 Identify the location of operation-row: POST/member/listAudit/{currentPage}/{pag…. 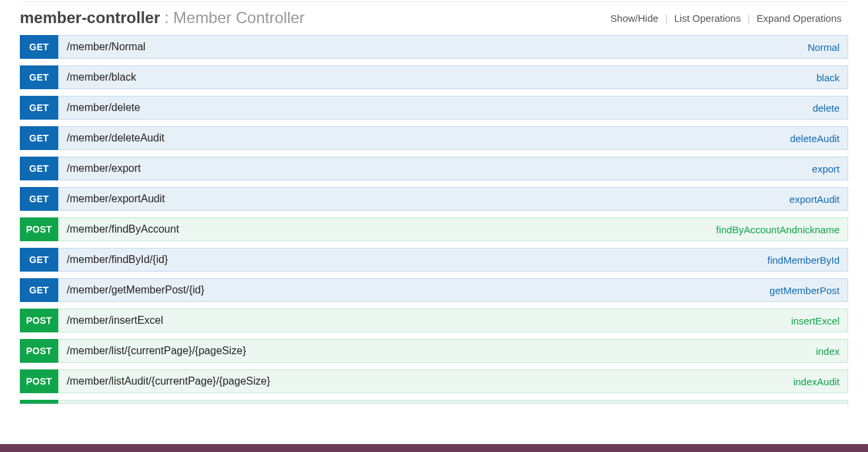
(434, 381).